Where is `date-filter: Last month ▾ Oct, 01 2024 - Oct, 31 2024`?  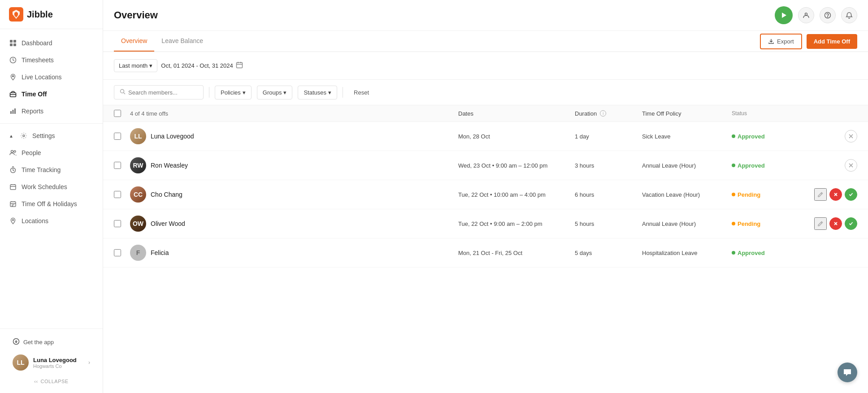
date-filter: Last month ▾ Oct, 01 2024 - Oct, 31 2024 is located at coordinates (178, 65).